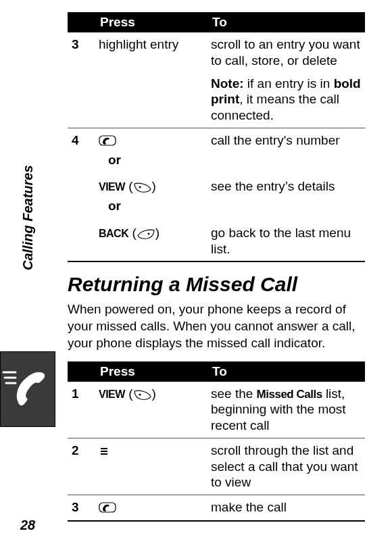 This screenshot has width=392, height=552. What do you see at coordinates (286, 410) in the screenshot?
I see `table2-row1-to: see the Missed Calls list, beginning wit…` at bounding box center [286, 410].